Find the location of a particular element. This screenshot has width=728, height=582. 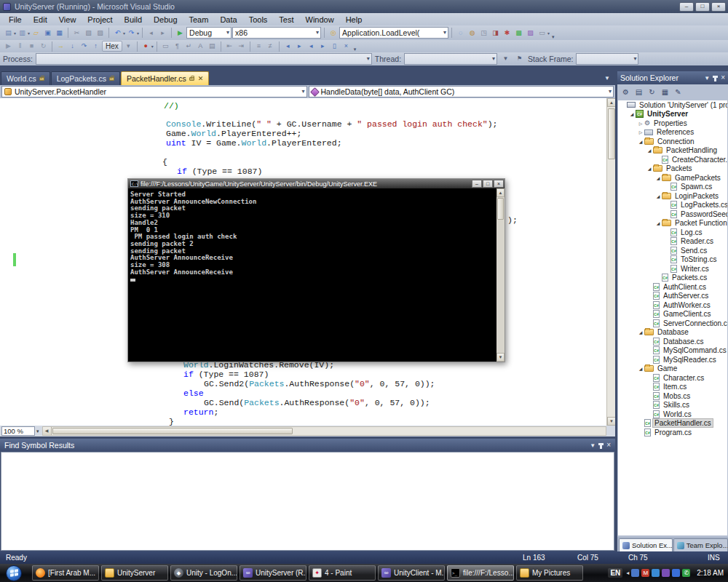

panel-menu-dropdown-icon: ▼ is located at coordinates (707, 79).